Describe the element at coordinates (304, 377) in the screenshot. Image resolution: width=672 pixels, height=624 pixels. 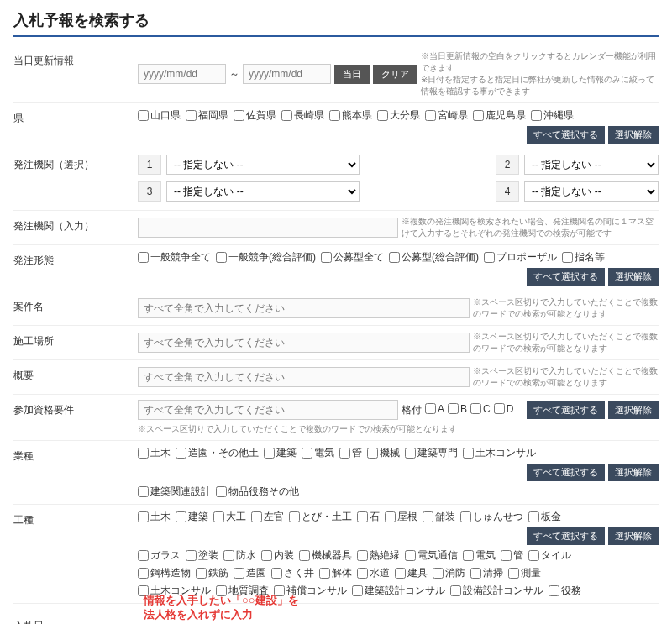
I see `summary-input` at that location.